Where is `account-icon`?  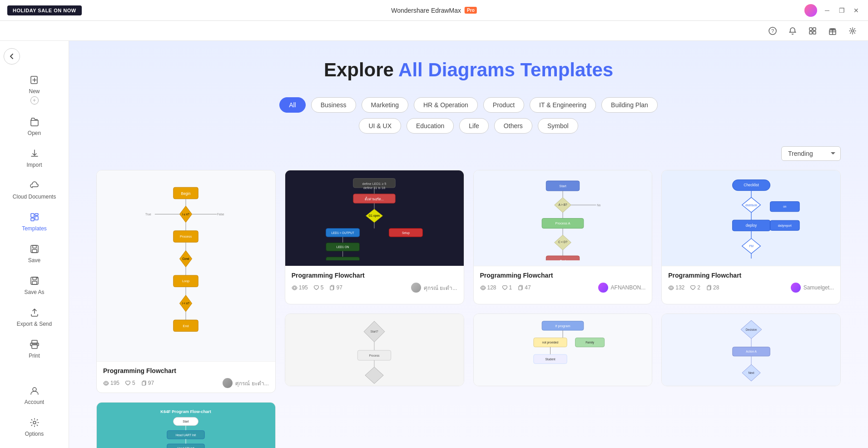 account-icon is located at coordinates (35, 391).